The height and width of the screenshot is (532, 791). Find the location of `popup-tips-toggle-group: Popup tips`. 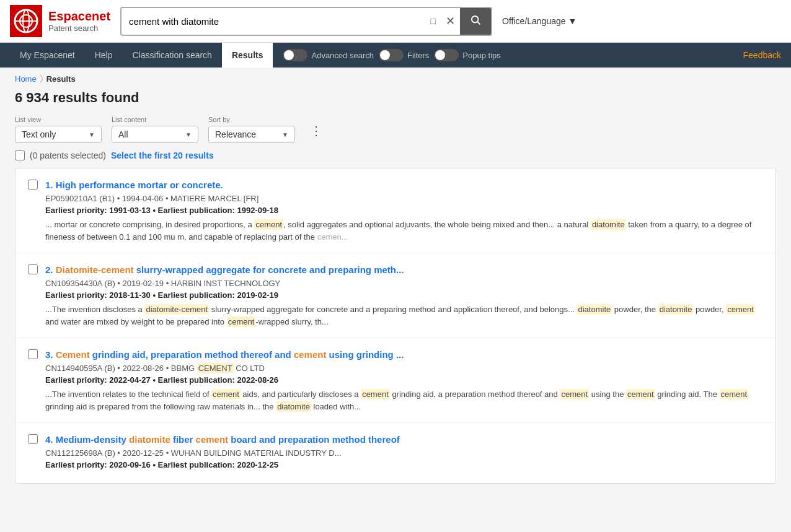

popup-tips-toggle-group: Popup tips is located at coordinates (467, 55).